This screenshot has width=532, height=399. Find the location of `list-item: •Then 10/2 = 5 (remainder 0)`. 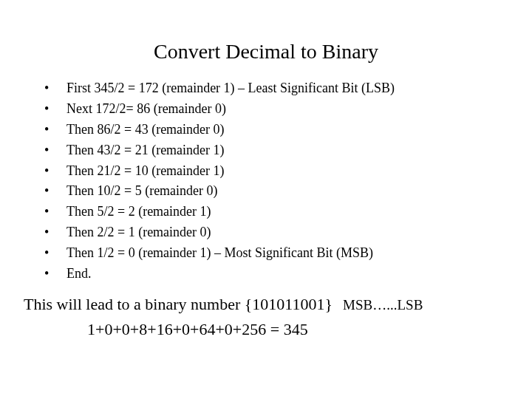

list-item: •Then 10/2 = 5 (remainder 0) is located at coordinates (288, 191).